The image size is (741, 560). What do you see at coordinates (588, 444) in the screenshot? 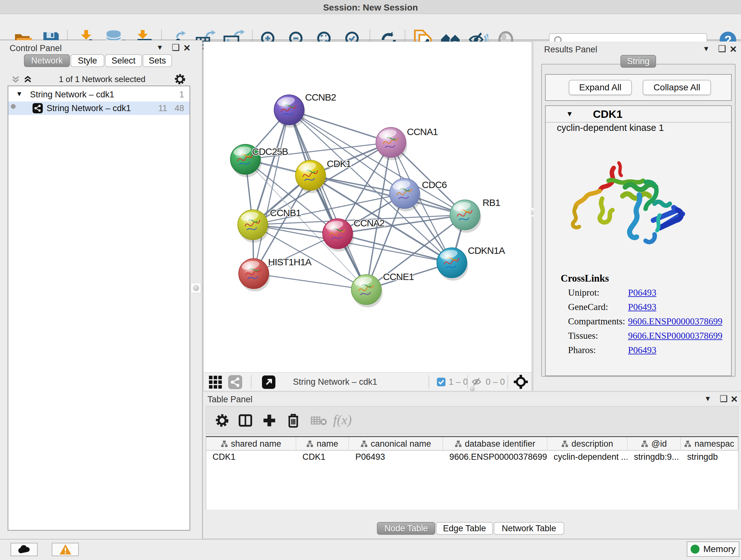
I see `column-header-description: description` at bounding box center [588, 444].